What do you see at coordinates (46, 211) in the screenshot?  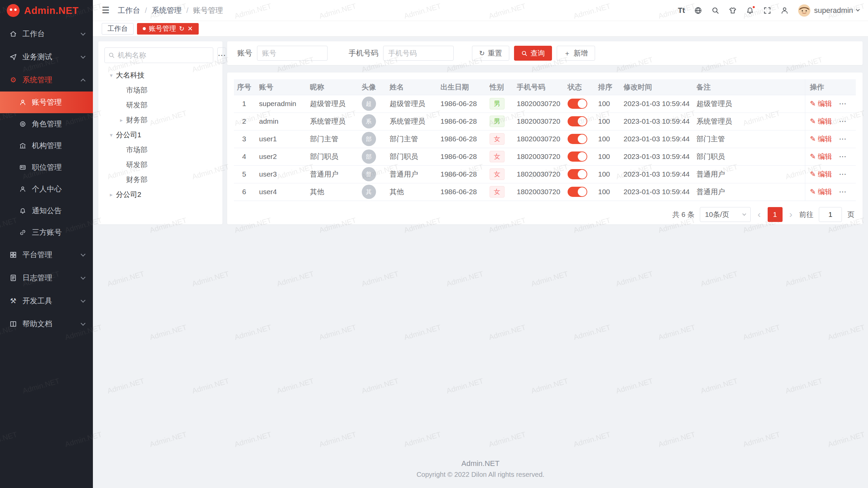 I see `sidebar-item-announcements: 通知公告` at bounding box center [46, 211].